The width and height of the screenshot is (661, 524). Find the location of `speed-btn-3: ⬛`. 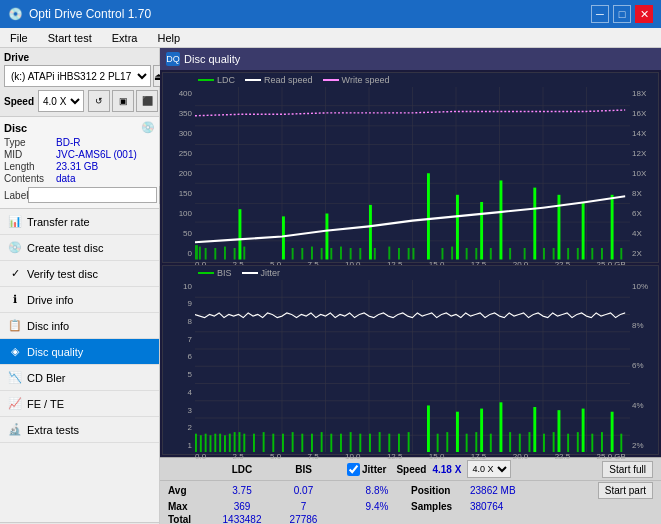

speed-btn-3: ⬛ is located at coordinates (147, 101).